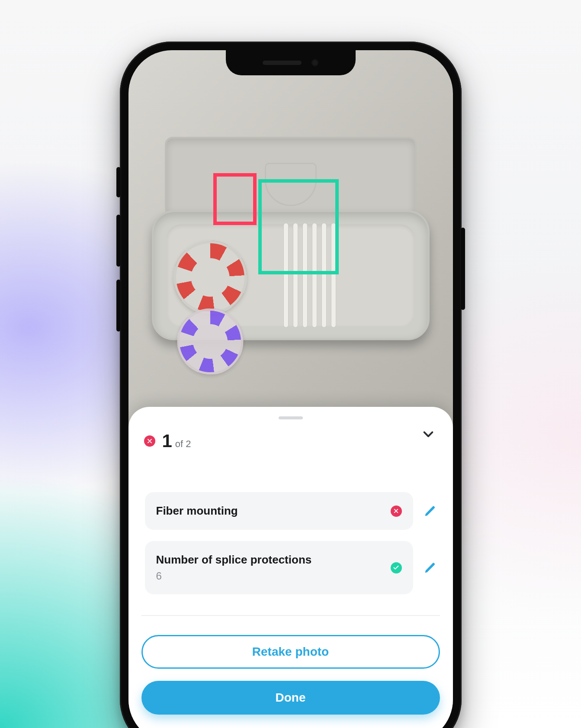 The height and width of the screenshot is (728, 581). What do you see at coordinates (291, 511) in the screenshot?
I see `result-row: Fiber mounting` at bounding box center [291, 511].